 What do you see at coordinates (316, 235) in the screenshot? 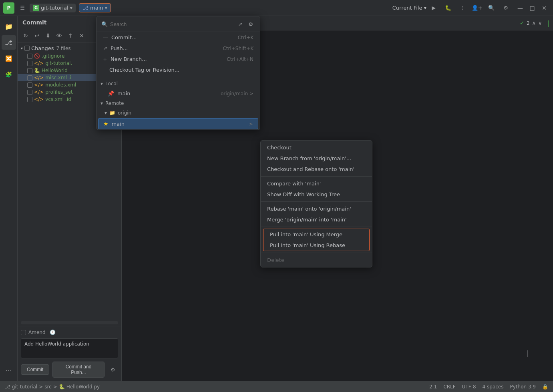
I see `pull-merge-item: Pull into 'main' Using Merge` at bounding box center [316, 235].